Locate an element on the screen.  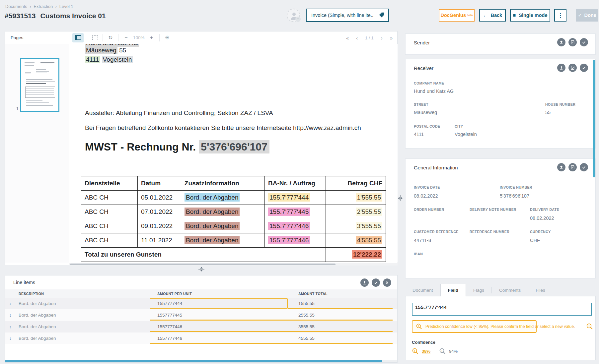
customer-reference-field: 44711-3 is located at coordinates (422, 240).